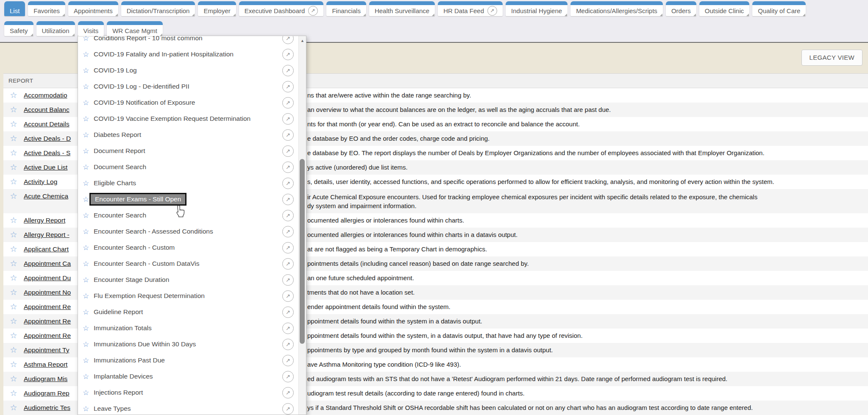 The width and height of the screenshot is (868, 415). What do you see at coordinates (56, 29) in the screenshot?
I see `tab-utilization: Utilization` at bounding box center [56, 29].